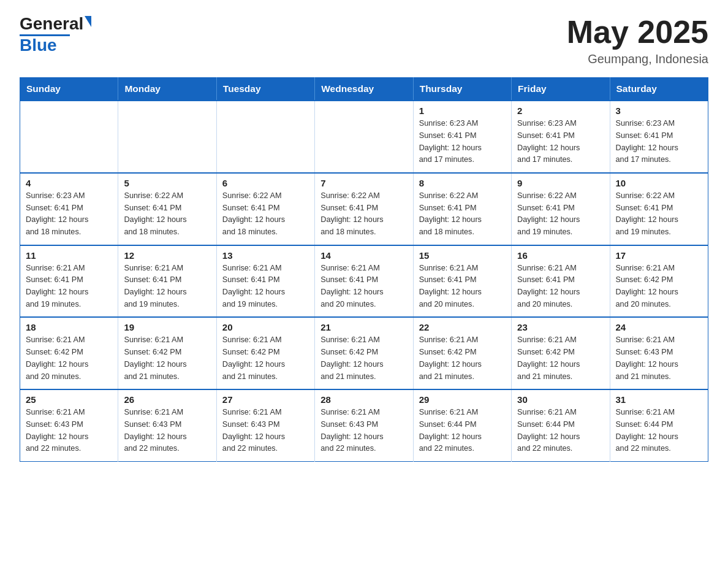 Image resolution: width=728 pixels, height=563 pixels. I want to click on calendar-week-row: 11Sunrise: 6:21 AMSunset: 6:41 PMDayligh…, so click(364, 282).